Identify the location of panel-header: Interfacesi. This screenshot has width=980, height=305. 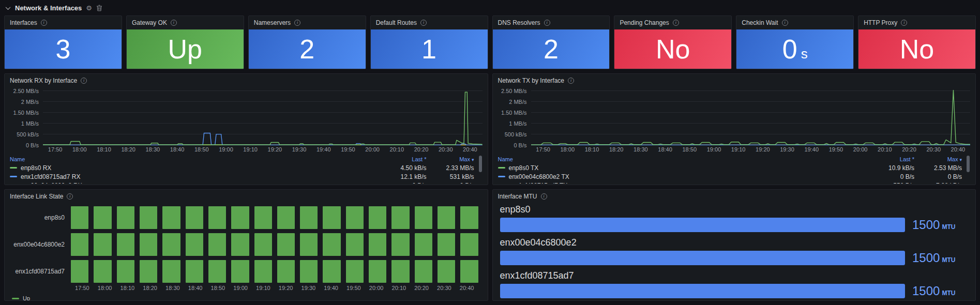
(63, 23).